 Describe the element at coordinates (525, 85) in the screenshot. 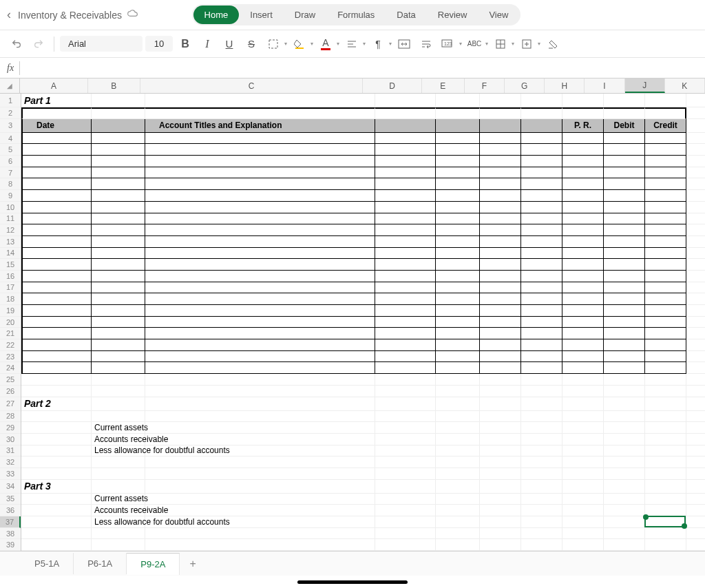

I see `col-header-G: G` at that location.